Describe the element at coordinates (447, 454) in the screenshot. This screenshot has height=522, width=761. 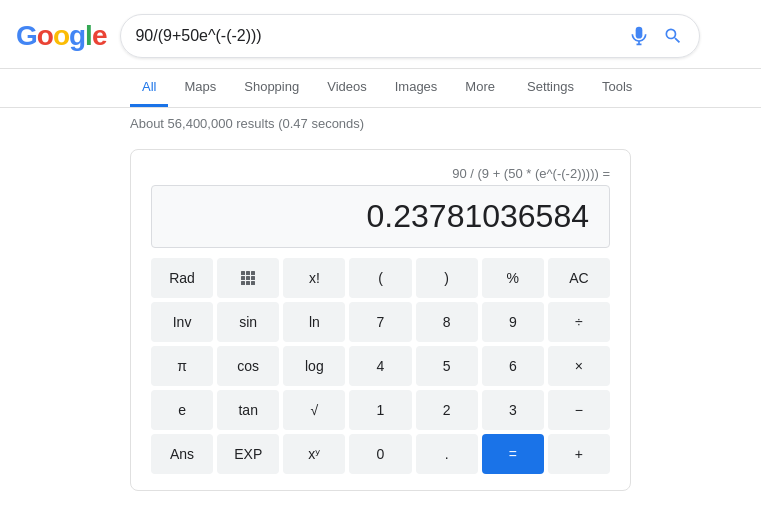
I see `calc-btn--: .` at that location.